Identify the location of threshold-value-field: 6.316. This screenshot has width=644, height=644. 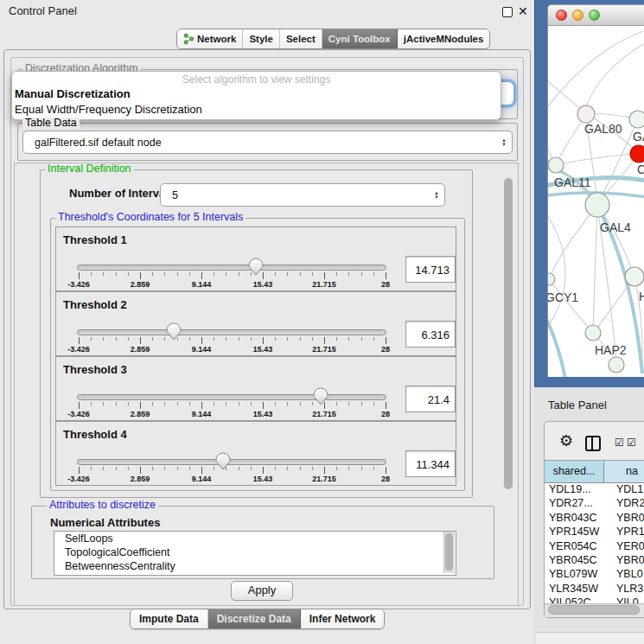
(430, 334).